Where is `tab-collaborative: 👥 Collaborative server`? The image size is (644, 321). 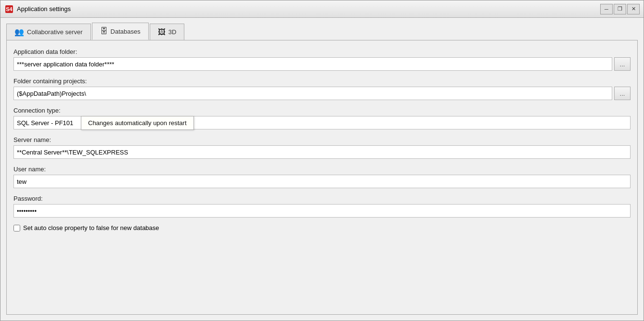 tab-collaborative: 👥 Collaborative server is located at coordinates (49, 32).